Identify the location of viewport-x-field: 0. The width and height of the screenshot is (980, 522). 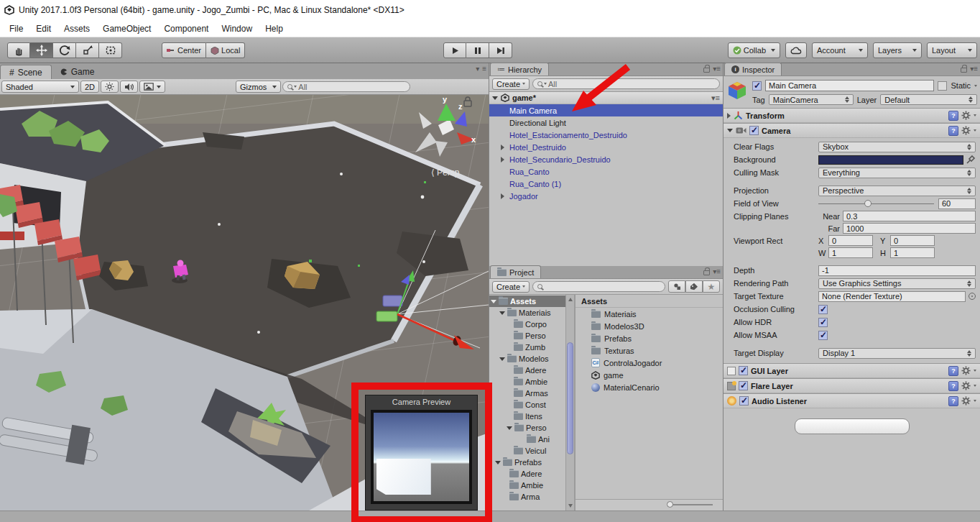
(851, 240).